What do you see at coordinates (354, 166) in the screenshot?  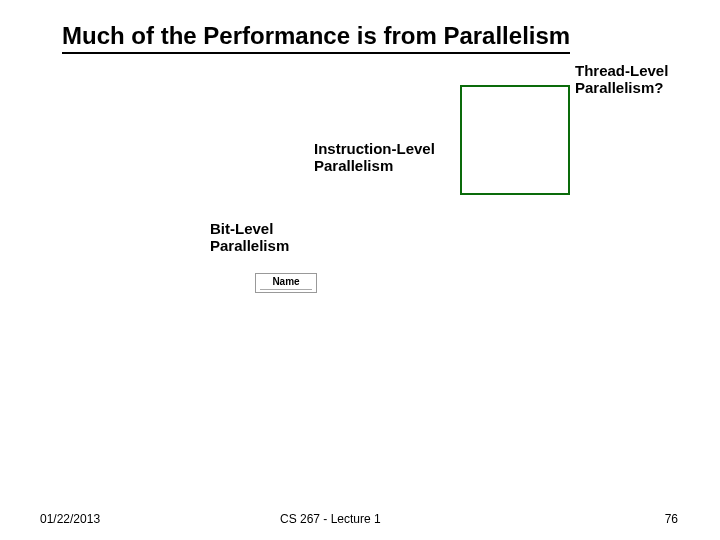 I see `label-ilp-line2: Parallelism` at bounding box center [354, 166].